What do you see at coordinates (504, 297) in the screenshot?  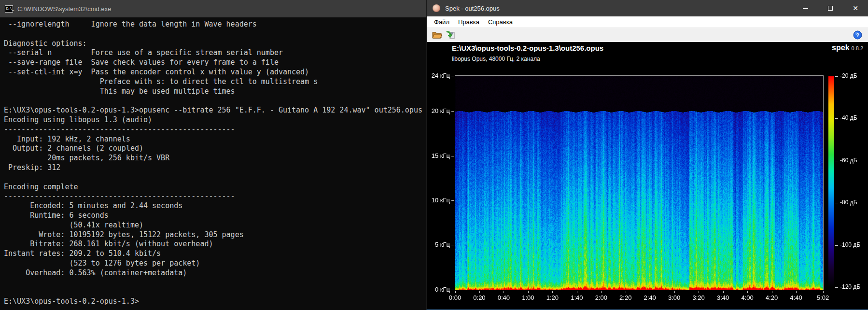 I see `time-tick-label: 0:40` at bounding box center [504, 297].